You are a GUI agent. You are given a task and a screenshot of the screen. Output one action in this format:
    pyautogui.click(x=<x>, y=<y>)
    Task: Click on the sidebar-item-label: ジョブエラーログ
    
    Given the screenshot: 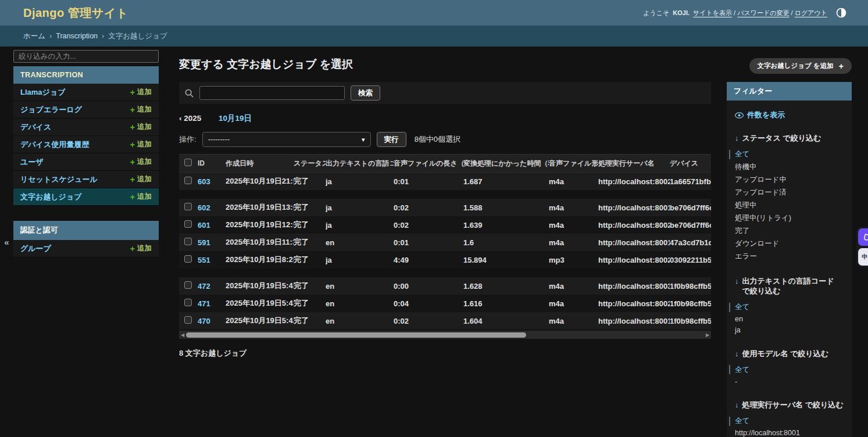 What is the action you would take?
    pyautogui.click(x=51, y=110)
    